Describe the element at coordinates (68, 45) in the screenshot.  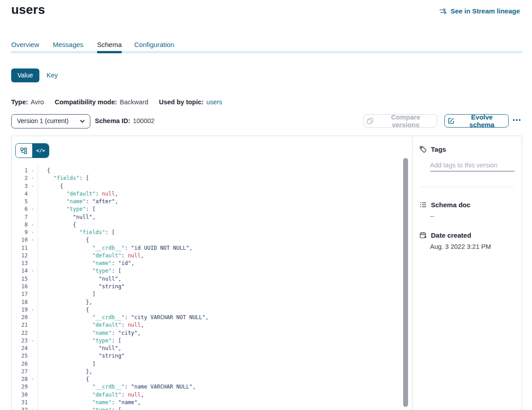
I see `tab-messages: Messages` at that location.